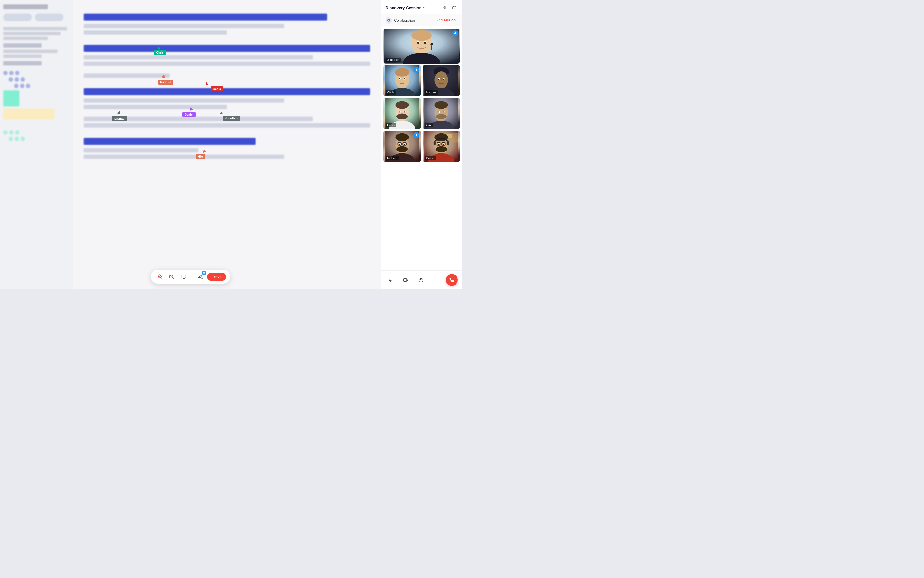 Image resolution: width=924 pixels, height=578 pixels. What do you see at coordinates (216, 277) in the screenshot?
I see `leave-button: Leave` at bounding box center [216, 277].